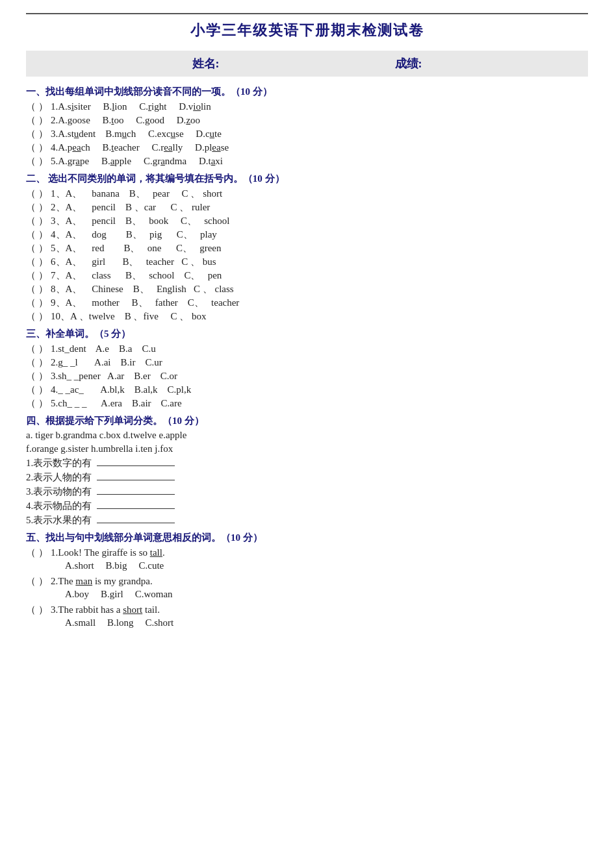 The height and width of the screenshot is (868, 614). Describe the element at coordinates (136, 134) in the screenshot. I see `s1-q3: 3.A.student B.much C.excuse D.cute` at that location.